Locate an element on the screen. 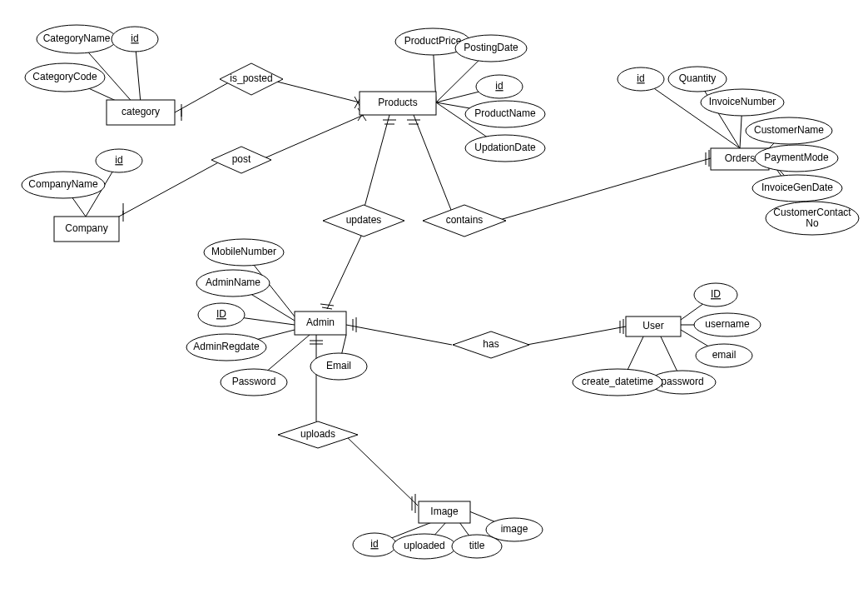 Image resolution: width=868 pixels, height=593 pixels. attr-company-companyname: CompanyName is located at coordinates (63, 185).